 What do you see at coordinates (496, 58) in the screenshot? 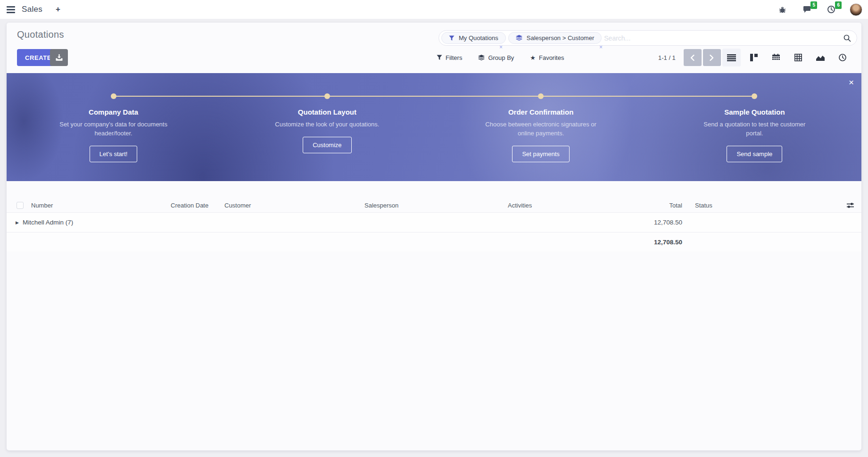
I see `groupby-dropdown: Group By` at bounding box center [496, 58].